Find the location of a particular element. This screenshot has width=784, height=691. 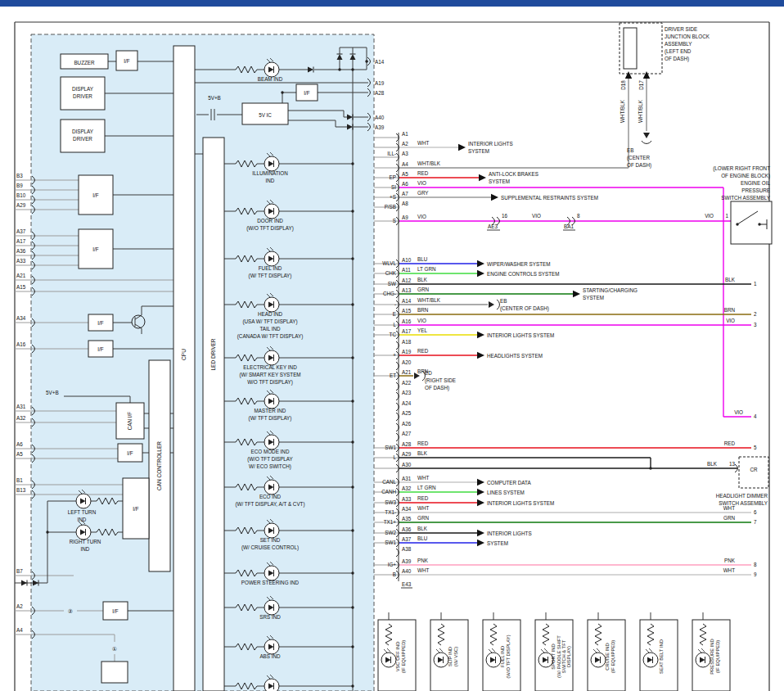

connector-pin-label: A25 is located at coordinates (407, 413).